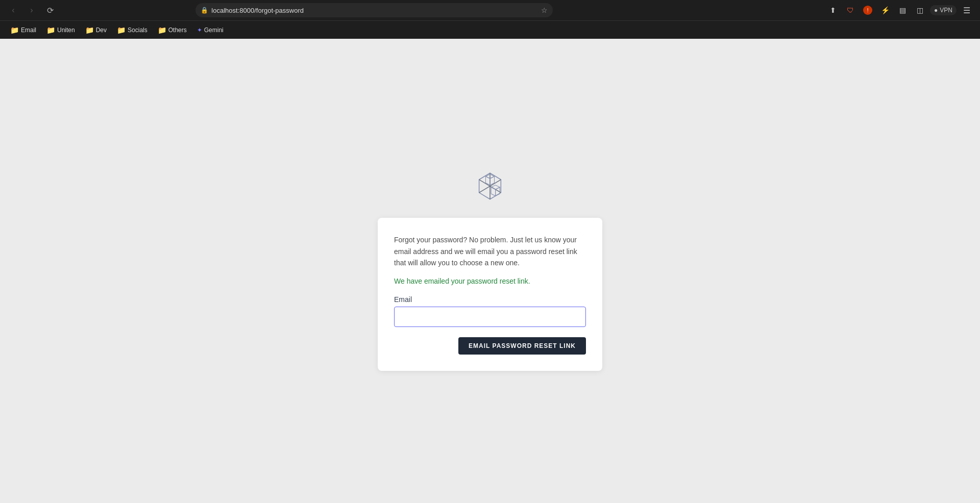 This screenshot has width=980, height=503. Describe the element at coordinates (936, 10) in the screenshot. I see `vpn-icon: ●` at that location.